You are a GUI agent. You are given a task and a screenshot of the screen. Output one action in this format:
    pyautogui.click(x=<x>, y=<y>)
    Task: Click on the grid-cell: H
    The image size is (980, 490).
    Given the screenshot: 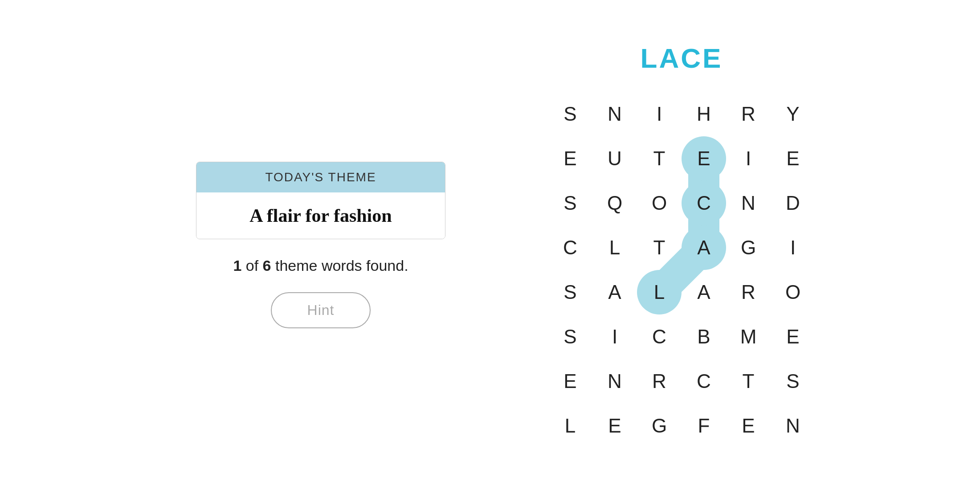 What is the action you would take?
    pyautogui.click(x=704, y=114)
    